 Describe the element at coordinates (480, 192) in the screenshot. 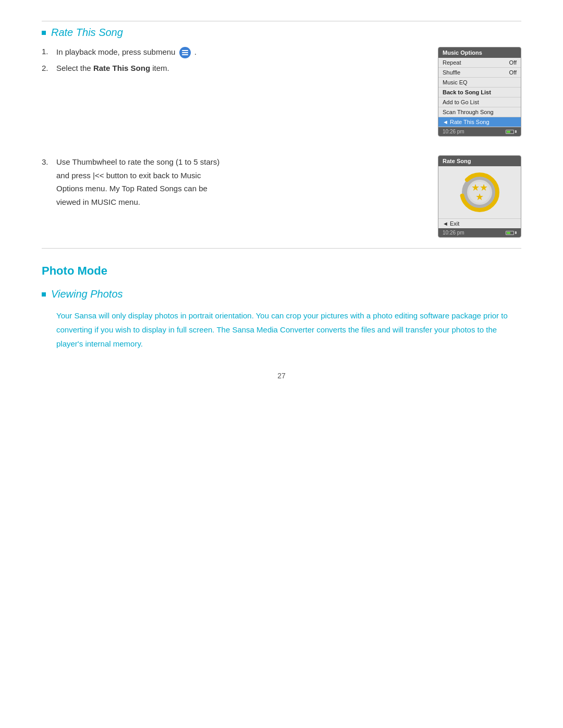

I see `stars-rating: ★★★` at that location.